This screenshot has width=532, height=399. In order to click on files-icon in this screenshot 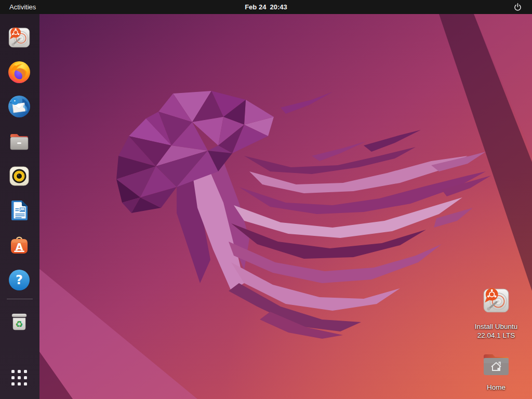, I will do `click(19, 141)`.